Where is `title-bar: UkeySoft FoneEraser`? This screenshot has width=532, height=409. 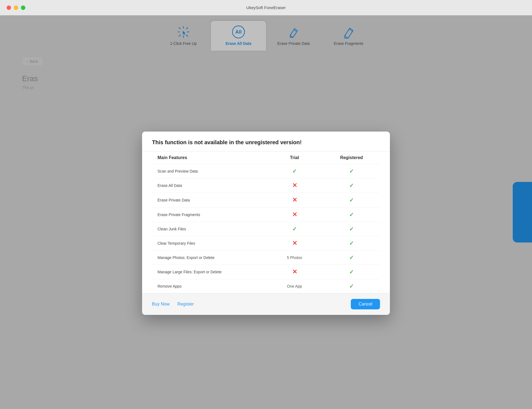 title-bar: UkeySoft FoneEraser is located at coordinates (266, 8).